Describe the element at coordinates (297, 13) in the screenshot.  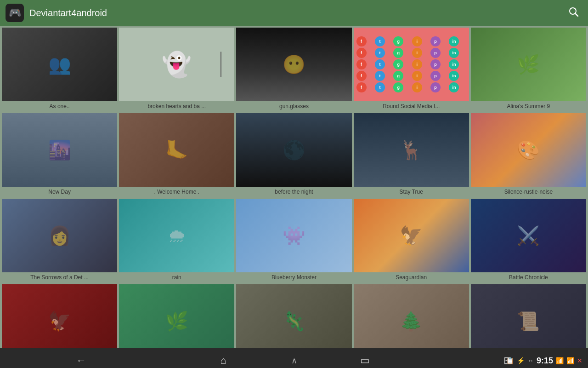
I see `app-title: Deviantart4android` at that location.